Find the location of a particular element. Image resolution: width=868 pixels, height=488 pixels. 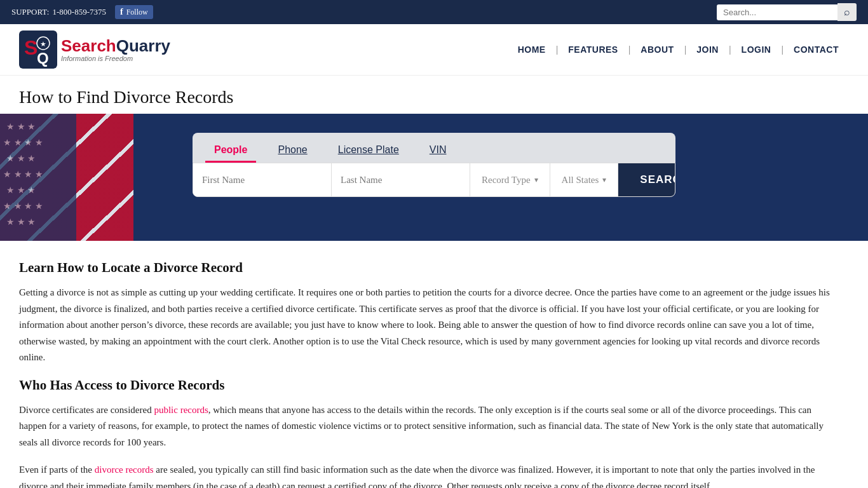

section2-paragraph2: Even if parts of the divorce records are… is located at coordinates (426, 475).